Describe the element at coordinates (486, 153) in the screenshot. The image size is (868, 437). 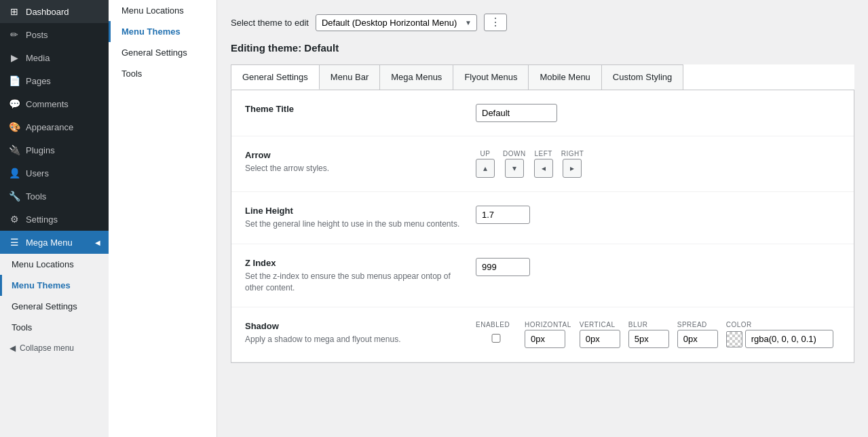
I see `arrow-up-label: UP` at that location.